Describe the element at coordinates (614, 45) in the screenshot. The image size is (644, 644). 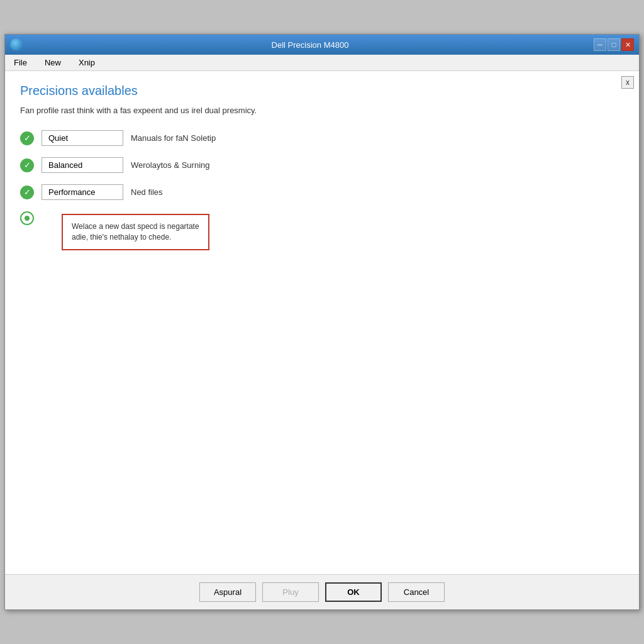
I see `restore-button: □` at that location.